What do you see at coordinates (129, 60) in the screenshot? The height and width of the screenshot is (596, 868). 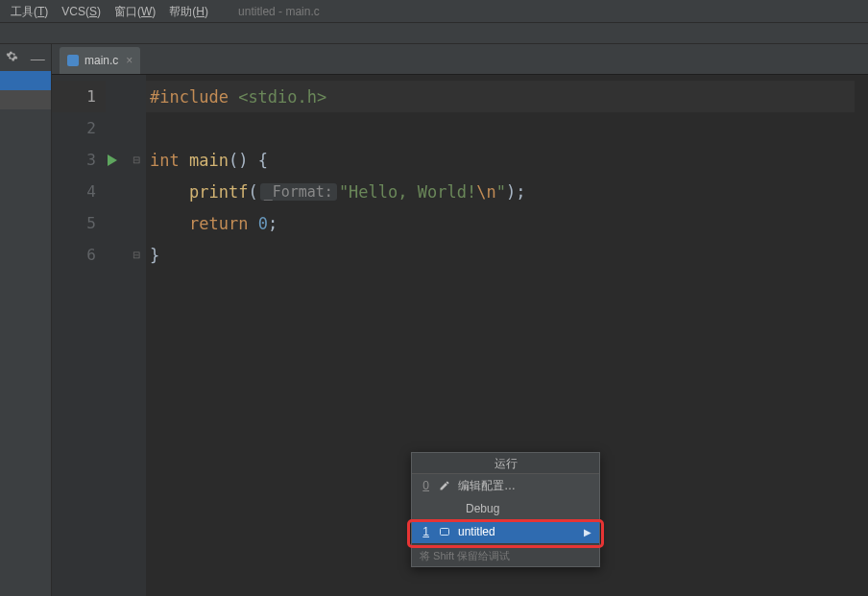 I see `close-icon: ×` at bounding box center [129, 60].